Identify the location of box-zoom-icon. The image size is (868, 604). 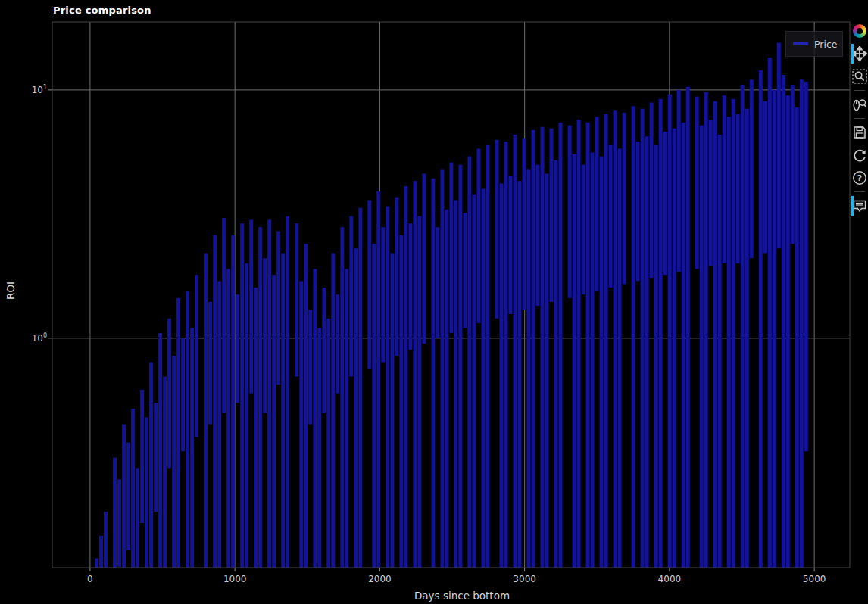
(860, 76).